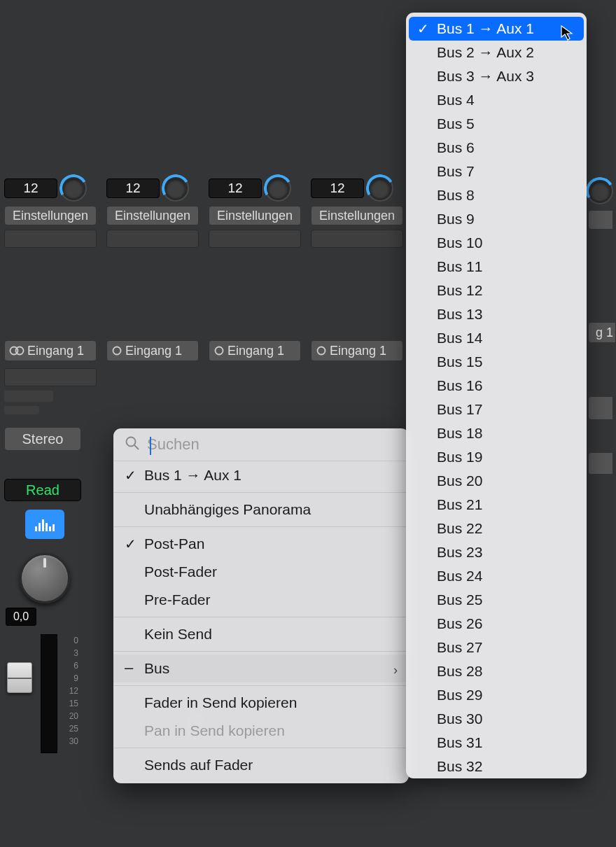  Describe the element at coordinates (50, 377) in the screenshot. I see `output-slot` at that location.